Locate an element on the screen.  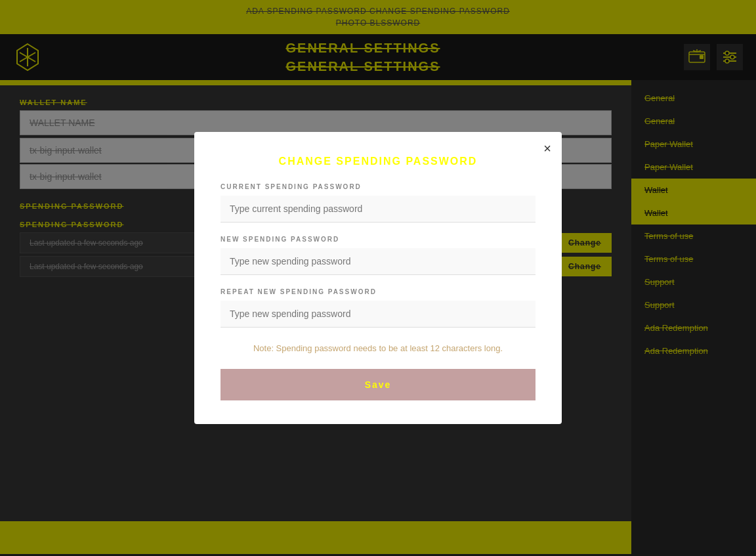
new-password-input is located at coordinates (378, 261).